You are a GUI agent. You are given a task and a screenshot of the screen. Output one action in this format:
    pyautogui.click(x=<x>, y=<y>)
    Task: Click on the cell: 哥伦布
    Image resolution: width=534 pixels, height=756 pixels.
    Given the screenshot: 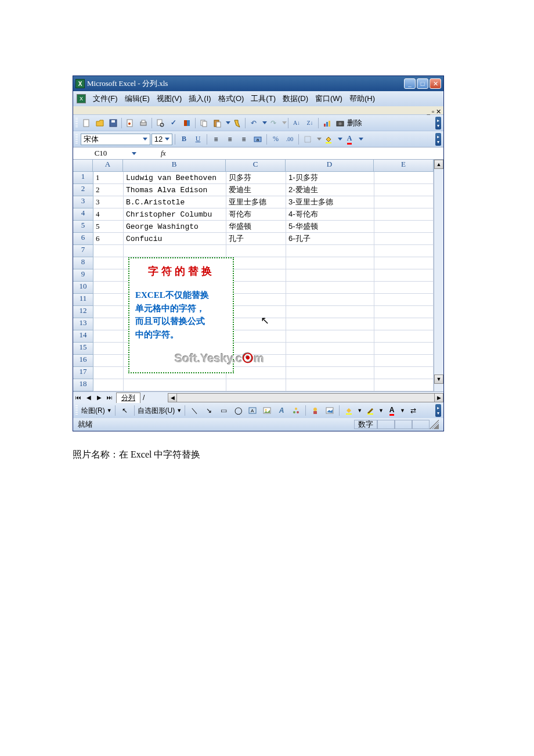 What is the action you would take?
    pyautogui.click(x=257, y=215)
    